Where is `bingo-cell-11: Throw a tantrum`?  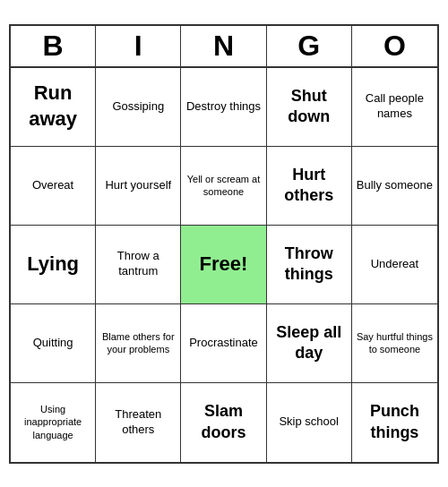
bingo-cell-11: Throw a tantrum is located at coordinates (138, 265).